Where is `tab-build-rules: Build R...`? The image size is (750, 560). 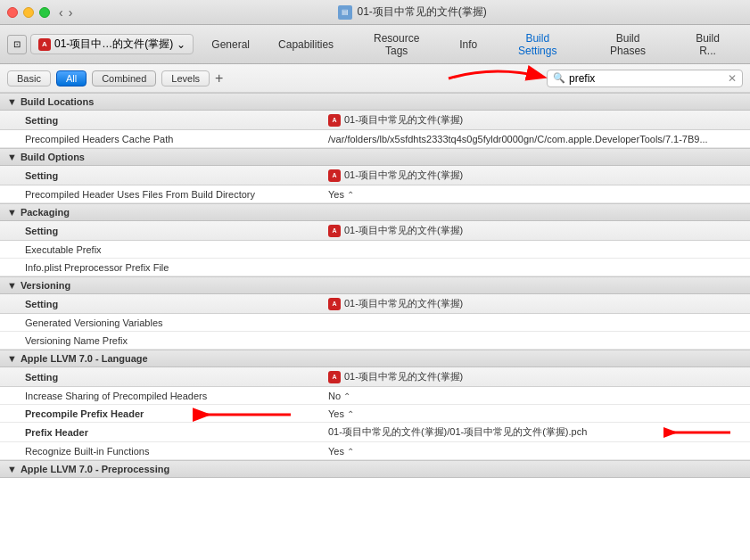 tab-build-rules: Build R... is located at coordinates (708, 45).